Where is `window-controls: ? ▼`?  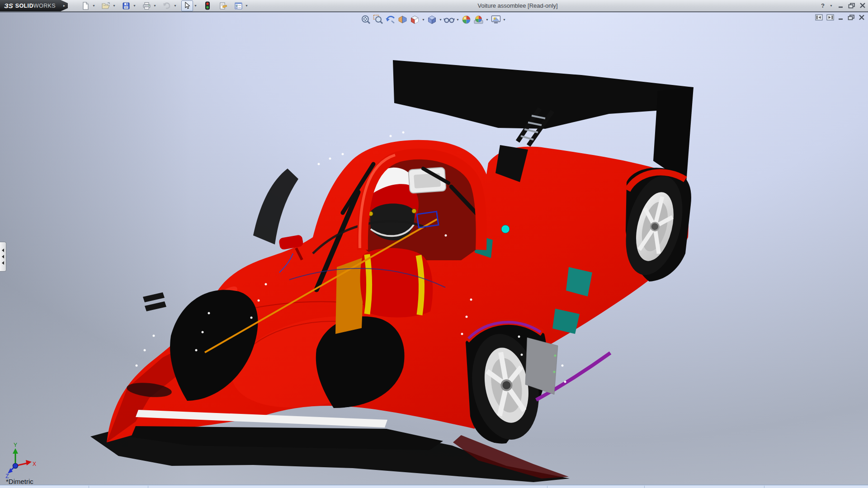
window-controls: ? ▼ is located at coordinates (844, 5).